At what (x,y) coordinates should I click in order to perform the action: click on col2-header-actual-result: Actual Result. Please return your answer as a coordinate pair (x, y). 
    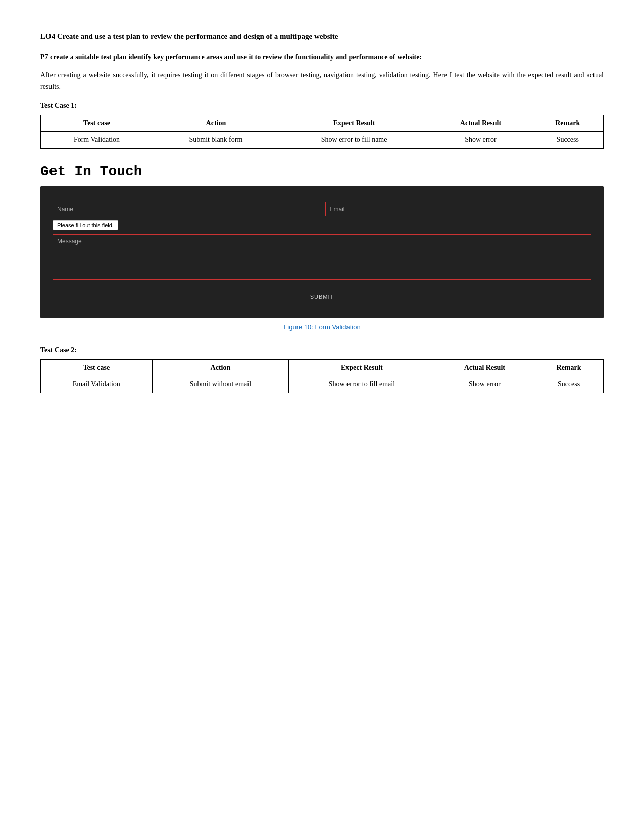
    Looking at the image, I should click on (485, 368).